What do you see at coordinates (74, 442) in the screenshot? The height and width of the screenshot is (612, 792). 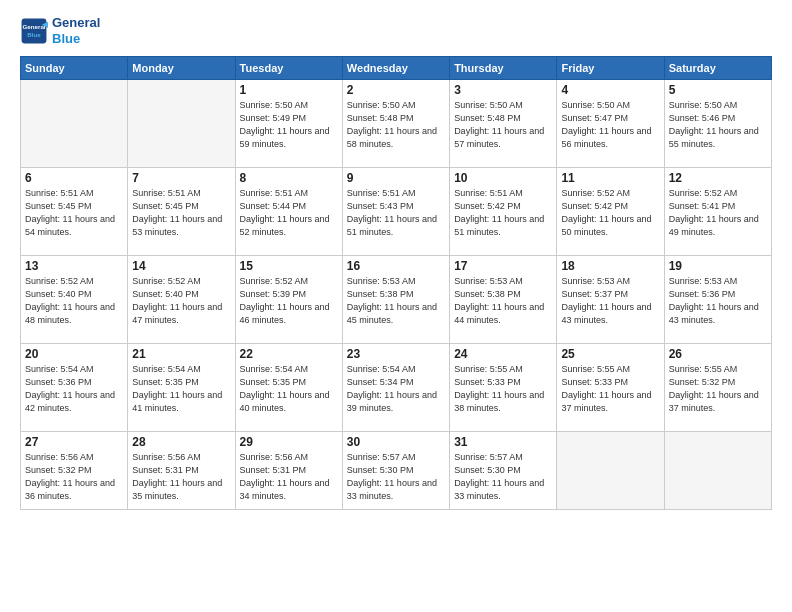 I see `day-number: 27` at bounding box center [74, 442].